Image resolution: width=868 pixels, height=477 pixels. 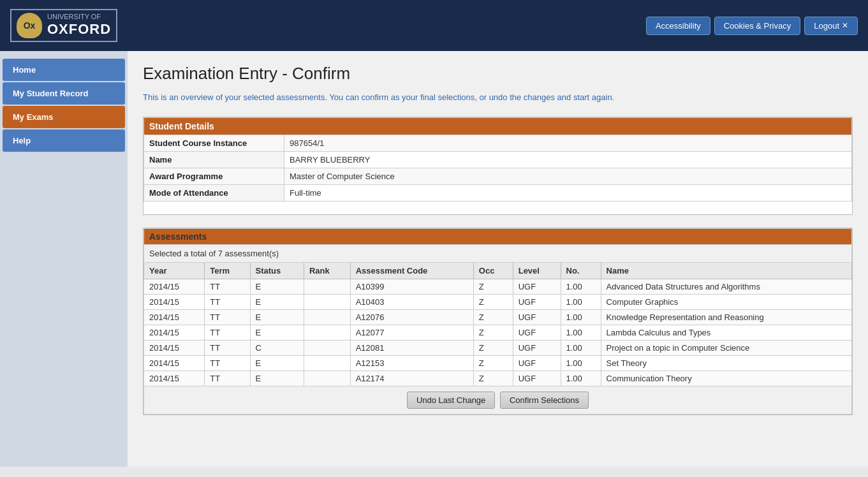 I want to click on undo-last-change-button: Undo Last Change, so click(x=451, y=400).